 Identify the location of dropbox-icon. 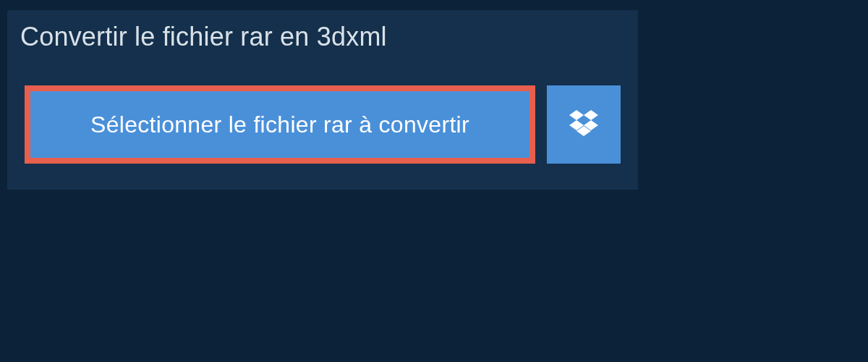
(584, 125).